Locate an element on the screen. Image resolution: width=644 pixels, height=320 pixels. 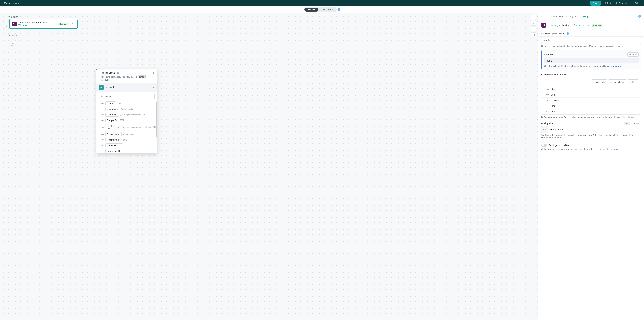
command-input-fields-help: Define command input fields and get Work… is located at coordinates (591, 117).